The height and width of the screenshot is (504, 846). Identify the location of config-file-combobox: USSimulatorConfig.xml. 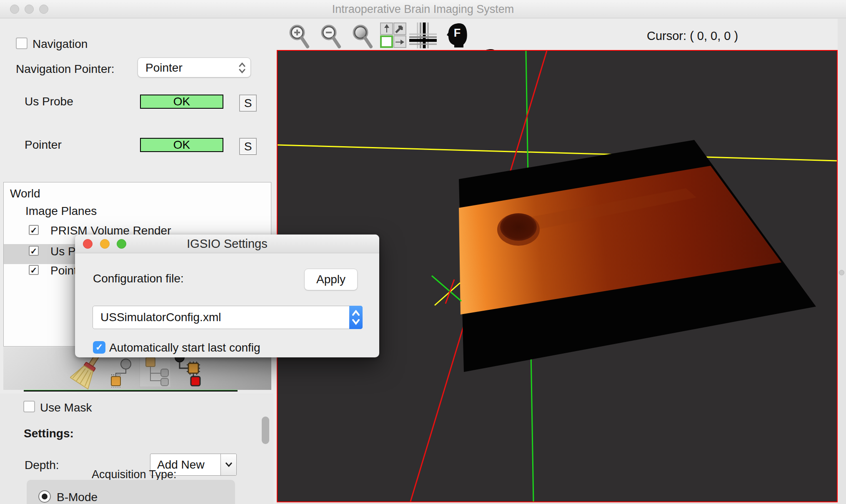
(228, 317).